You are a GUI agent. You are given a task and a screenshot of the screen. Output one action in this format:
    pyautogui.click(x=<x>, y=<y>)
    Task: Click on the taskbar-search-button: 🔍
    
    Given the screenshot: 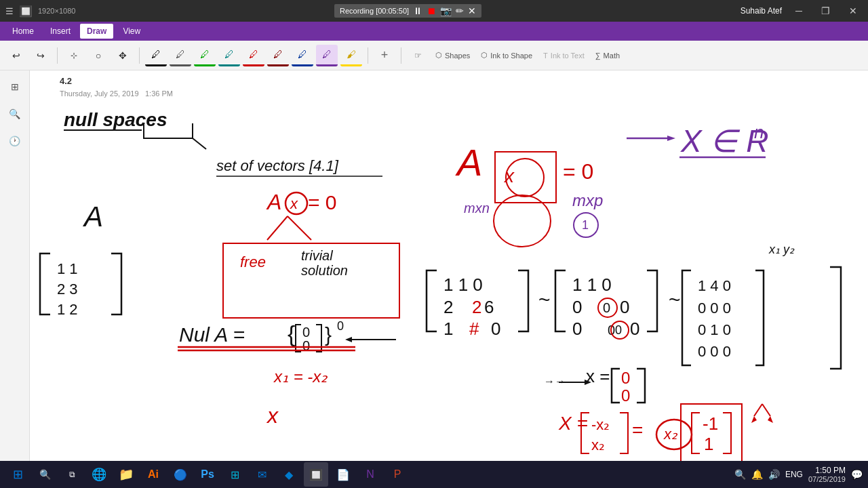 What is the action you would take?
    pyautogui.click(x=45, y=474)
    